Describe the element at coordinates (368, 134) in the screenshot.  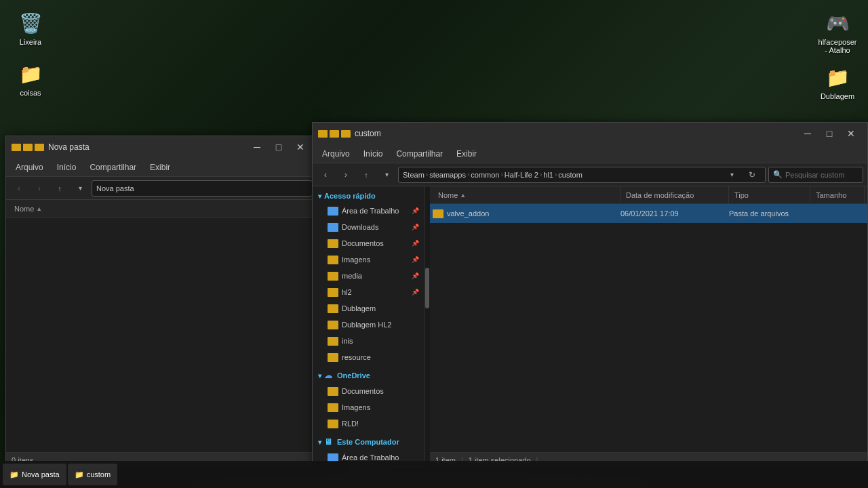
I see `custom-title-text: custom` at that location.